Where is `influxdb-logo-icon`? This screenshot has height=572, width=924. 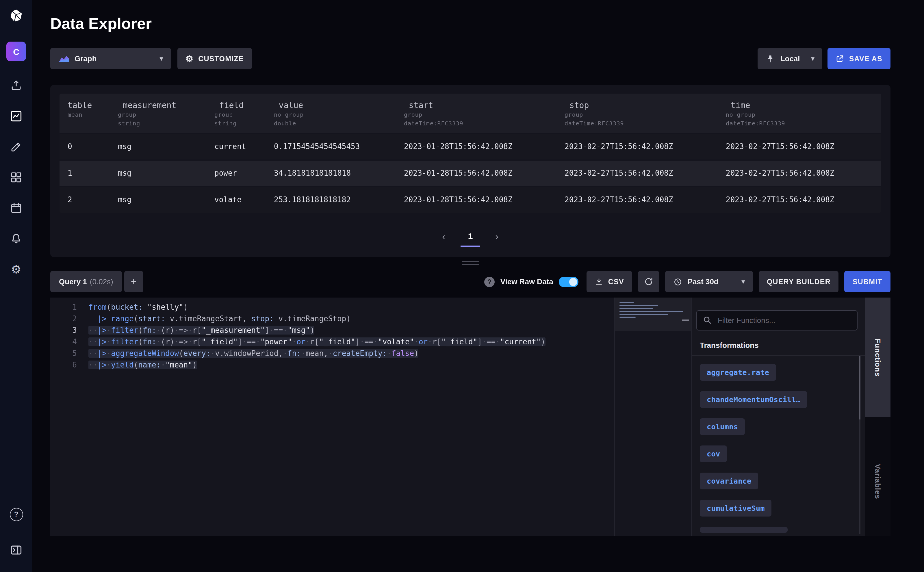 influxdb-logo-icon is located at coordinates (16, 16).